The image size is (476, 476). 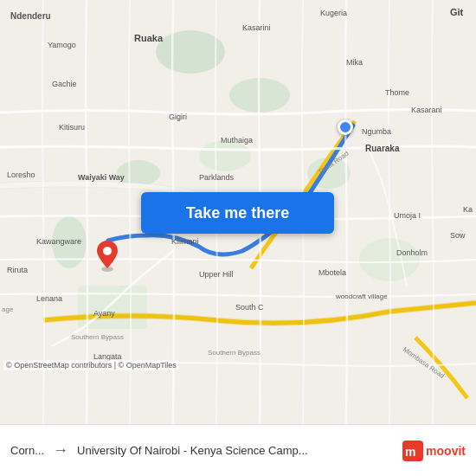 I want to click on svg-text: Thome, so click(x=397, y=93).